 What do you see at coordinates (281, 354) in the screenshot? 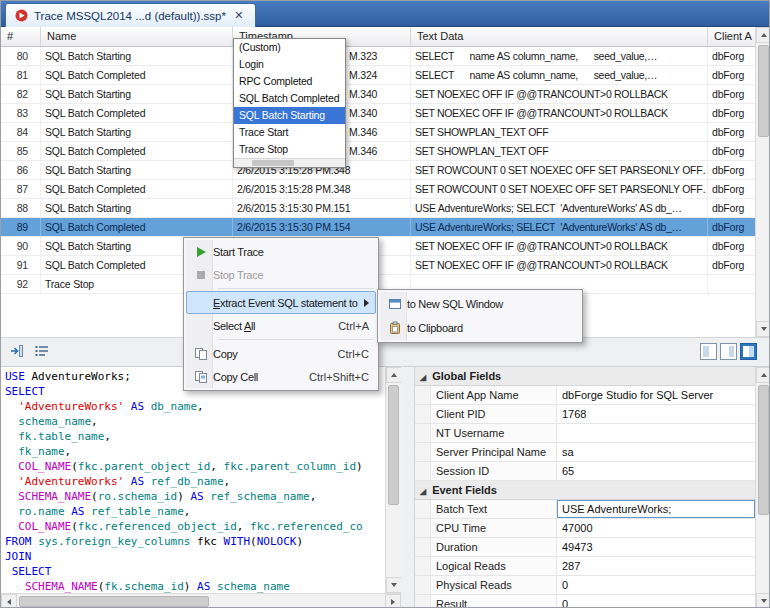
I see `menu-item: CopyCtrl+C` at bounding box center [281, 354].